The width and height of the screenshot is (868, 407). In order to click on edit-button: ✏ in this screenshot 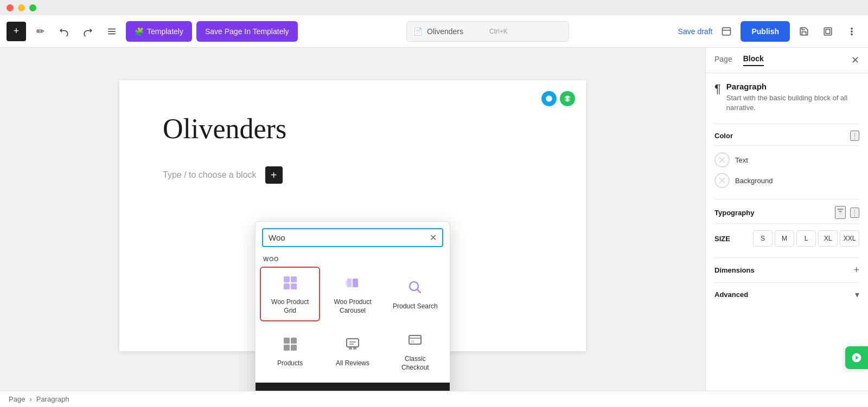, I will do `click(40, 31)`.